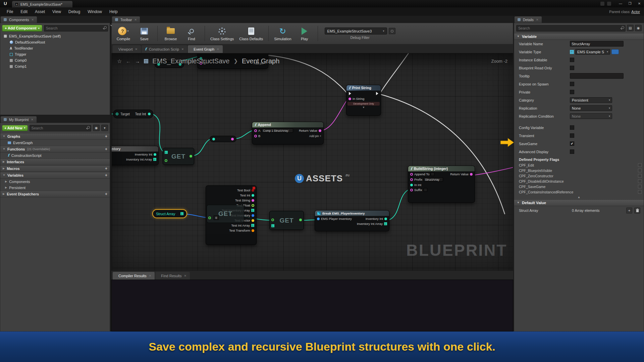  What do you see at coordinates (253, 216) in the screenshot?
I see `pin-struct` at bounding box center [253, 216].